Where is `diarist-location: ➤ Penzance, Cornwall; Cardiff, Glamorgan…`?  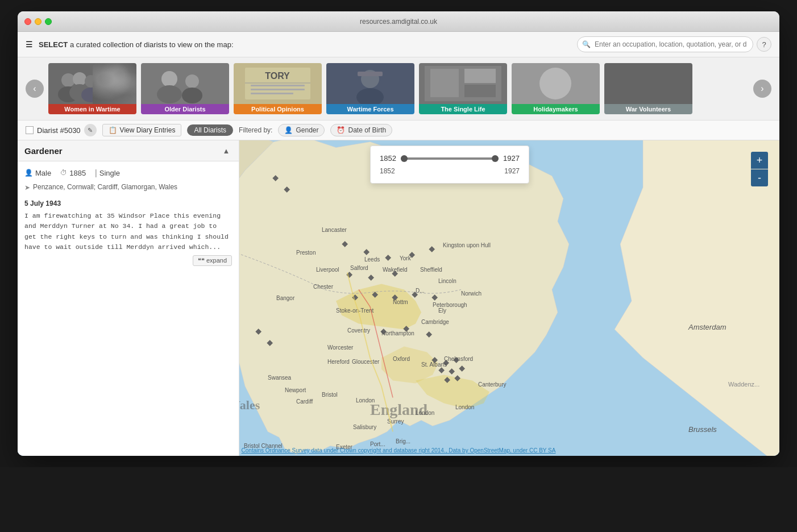
diarist-location: ➤ Penzance, Cornwall; Cardiff, Glamorgan… is located at coordinates (128, 188).